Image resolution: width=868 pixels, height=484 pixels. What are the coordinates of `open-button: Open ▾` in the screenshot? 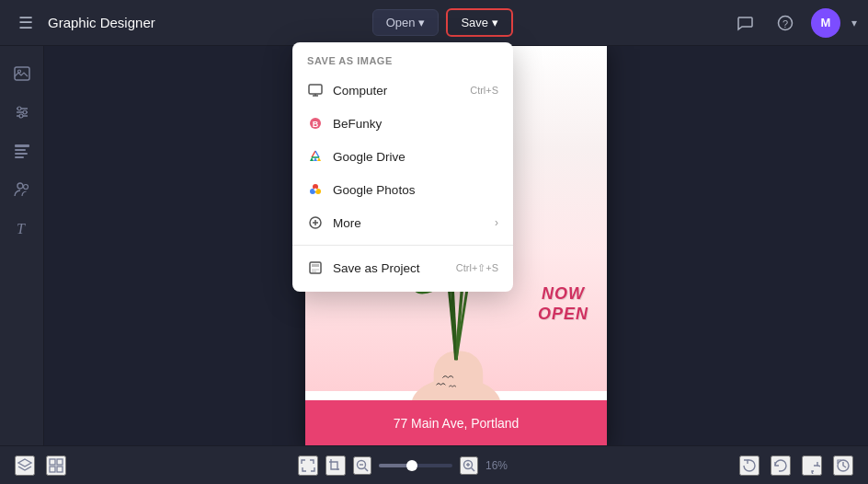 It's located at (406, 22).